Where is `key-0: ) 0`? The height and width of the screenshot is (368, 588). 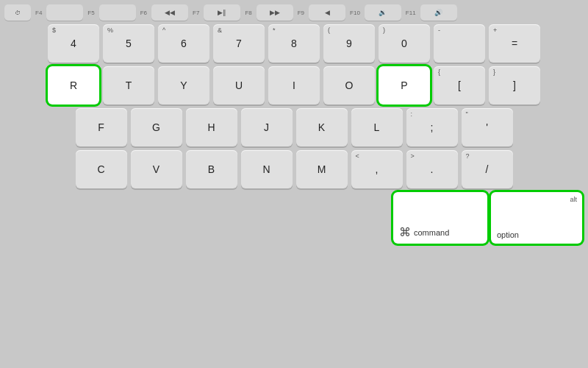
key-0: ) 0 is located at coordinates (404, 43).